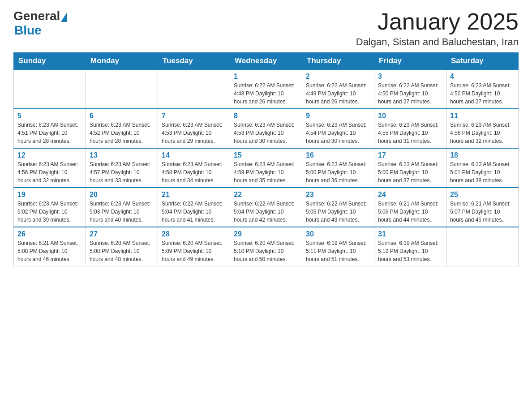  Describe the element at coordinates (338, 133) in the screenshot. I see `day-info: Sunrise: 6:23 AM Sunset: 4:54 PM Dayligh…` at that location.